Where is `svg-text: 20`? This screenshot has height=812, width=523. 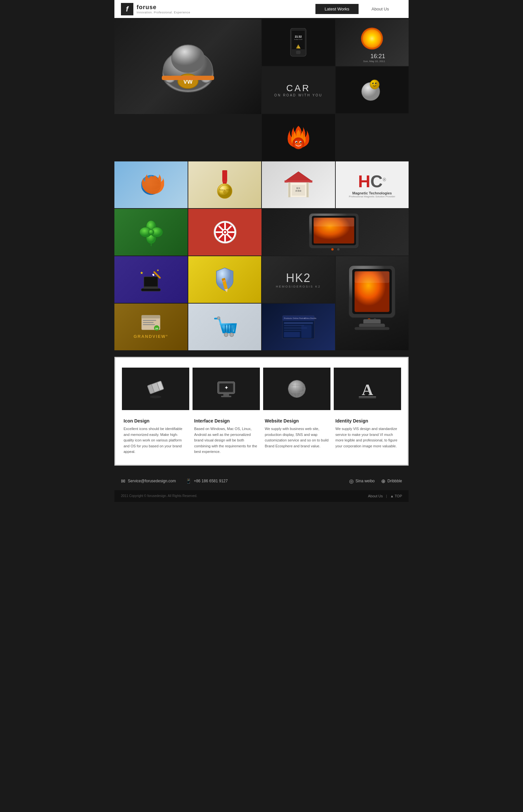 svg-text: 20 is located at coordinates (157, 329).